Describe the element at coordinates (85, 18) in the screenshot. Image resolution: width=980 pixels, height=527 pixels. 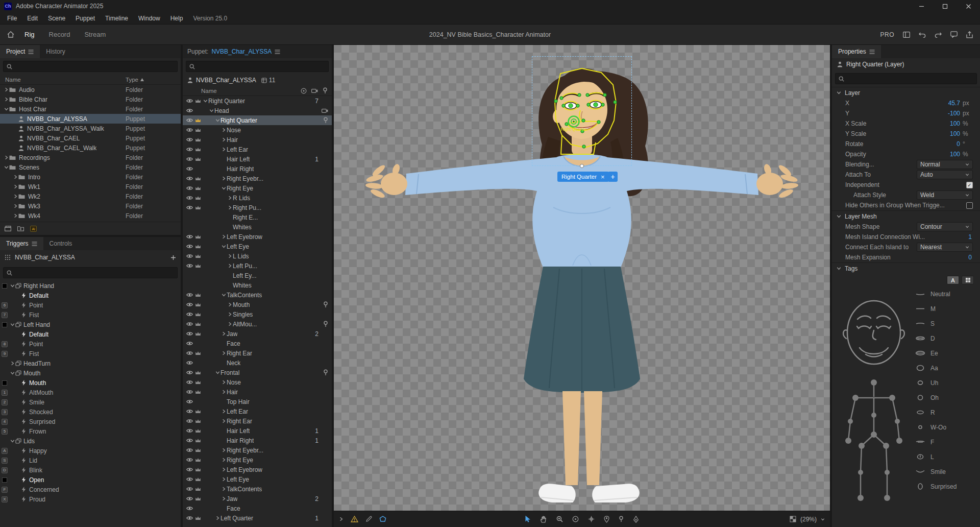
I see `menu-item-puppet: Puppet` at that location.